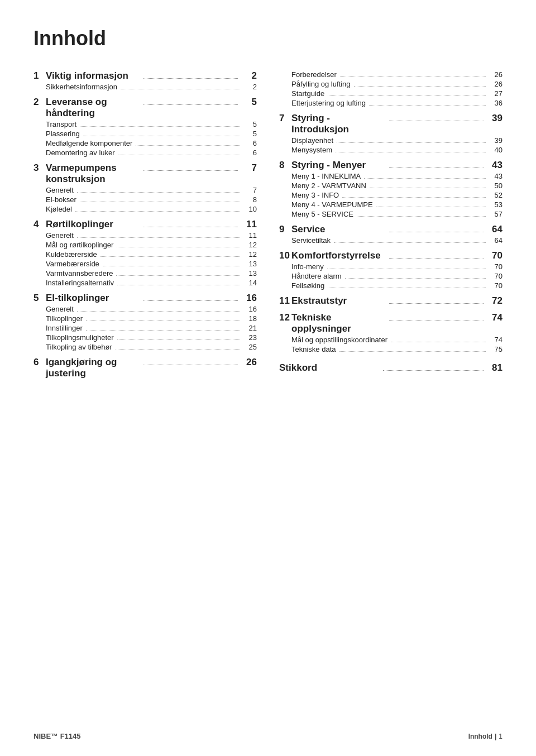 This screenshot has height=756, width=536. What do you see at coordinates (250, 134) in the screenshot?
I see `toc-sub-page: 5` at bounding box center [250, 134].